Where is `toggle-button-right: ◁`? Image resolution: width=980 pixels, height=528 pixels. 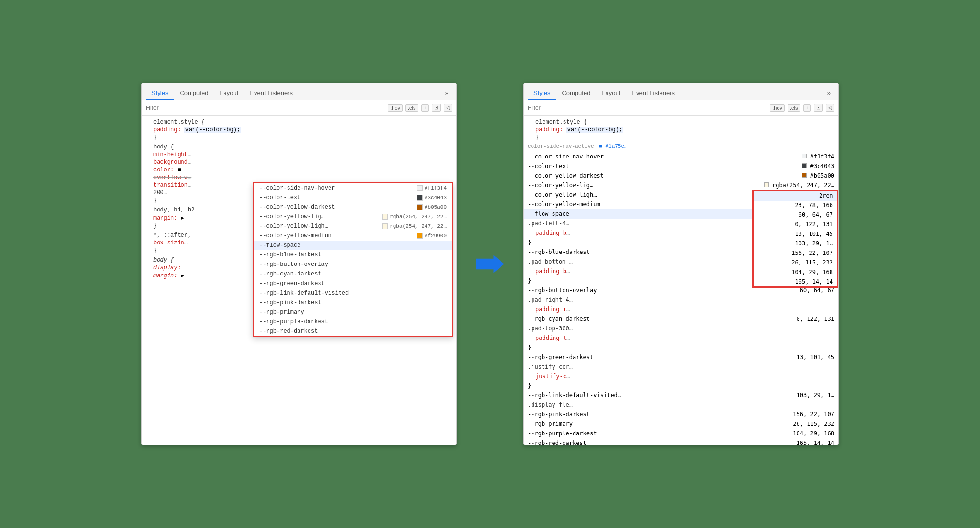 toggle-button-right: ◁ is located at coordinates (830, 108).